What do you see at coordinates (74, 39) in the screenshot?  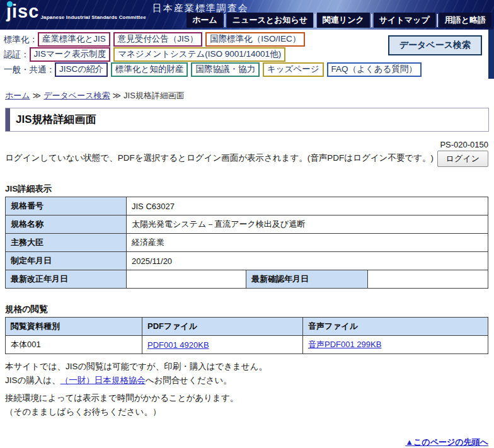 I see `nav-item: 産業標準化とJIS` at bounding box center [74, 39].